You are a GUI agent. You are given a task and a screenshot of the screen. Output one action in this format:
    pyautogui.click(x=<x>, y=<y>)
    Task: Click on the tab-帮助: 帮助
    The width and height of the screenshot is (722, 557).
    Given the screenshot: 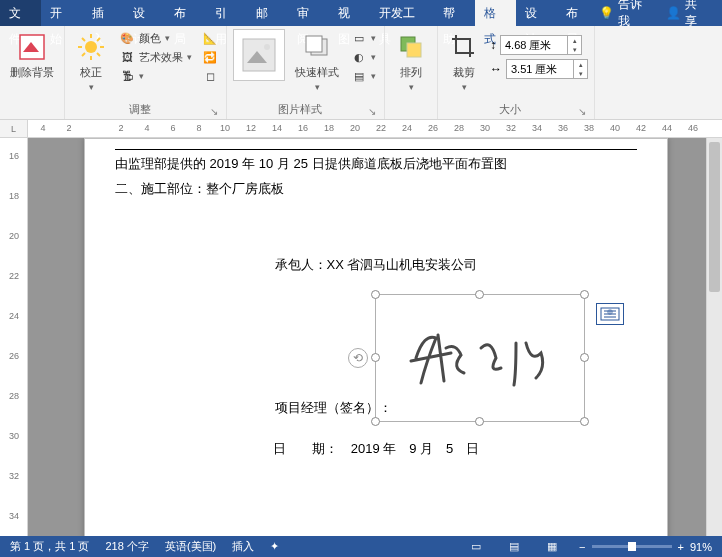 What is the action you would take?
    pyautogui.click(x=454, y=13)
    